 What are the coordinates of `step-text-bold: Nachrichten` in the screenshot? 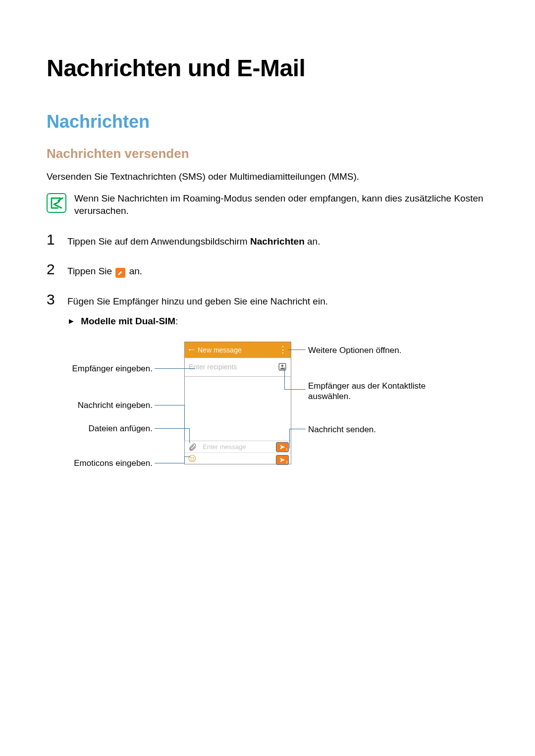 It's located at (277, 242).